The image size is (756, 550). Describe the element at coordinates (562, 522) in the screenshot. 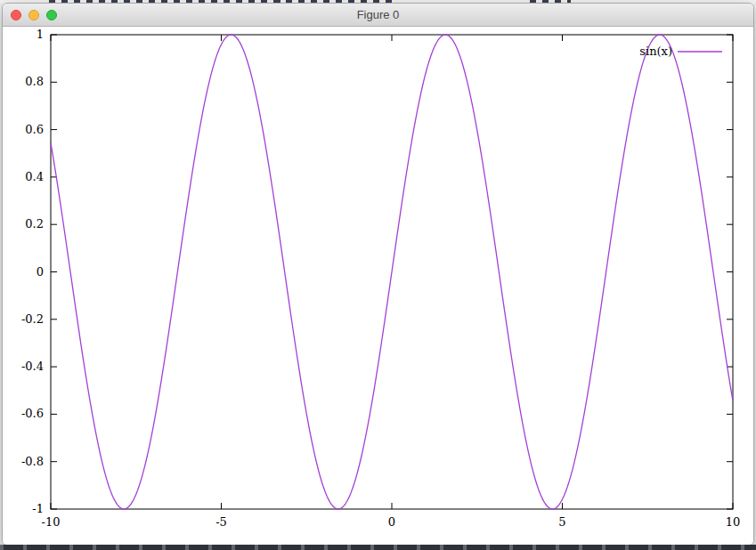

I see `x-tick-label: 5` at that location.